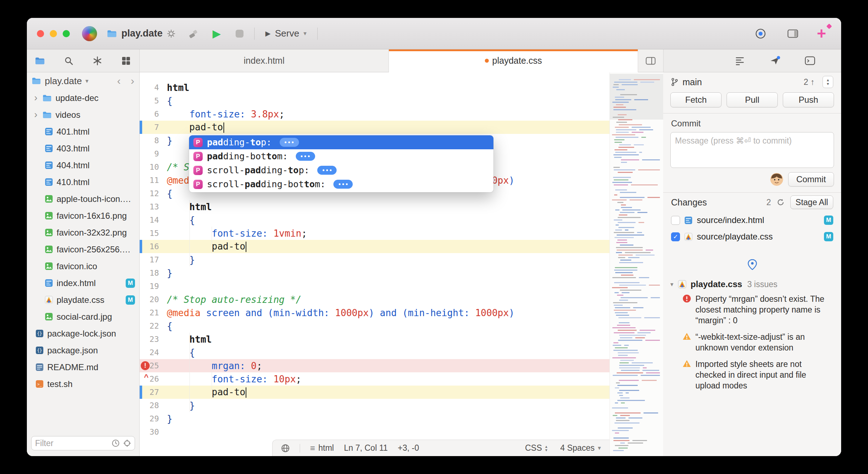  Describe the element at coordinates (83, 148) in the screenshot. I see `file-row: 403.html` at that location.